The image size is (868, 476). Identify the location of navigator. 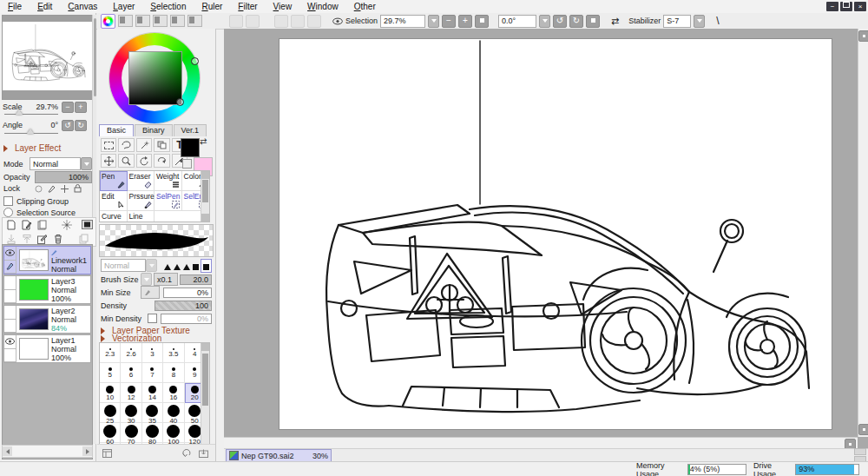
(47, 57).